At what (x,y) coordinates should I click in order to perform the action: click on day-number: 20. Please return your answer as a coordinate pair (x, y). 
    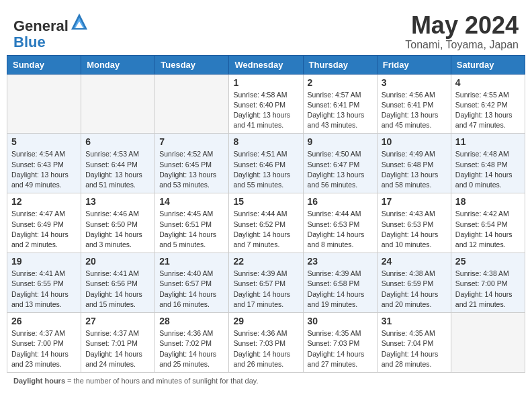
    Looking at the image, I should click on (118, 261).